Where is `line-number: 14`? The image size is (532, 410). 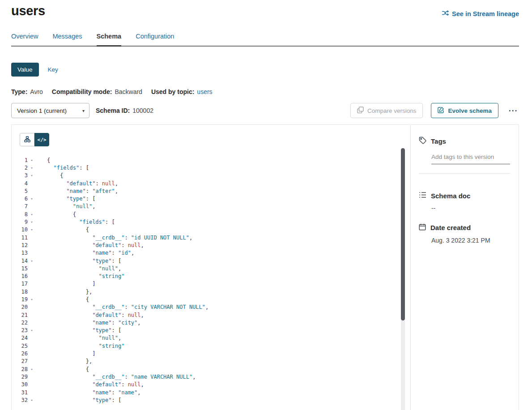 line-number: 14 is located at coordinates (20, 261).